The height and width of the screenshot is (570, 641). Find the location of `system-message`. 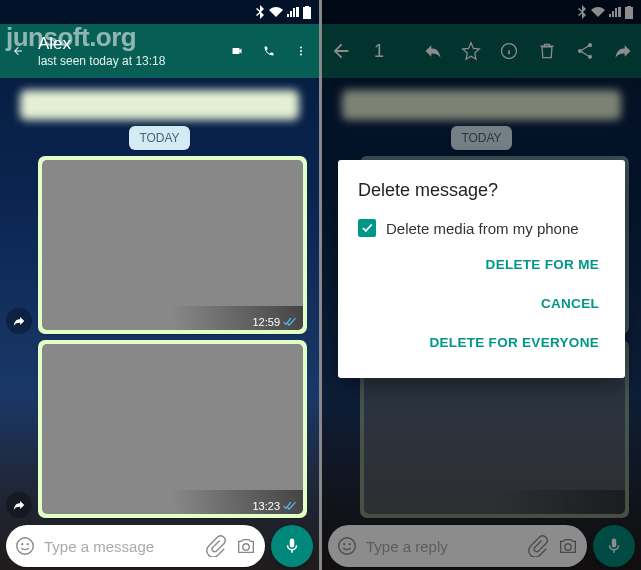

system-message is located at coordinates (160, 105).